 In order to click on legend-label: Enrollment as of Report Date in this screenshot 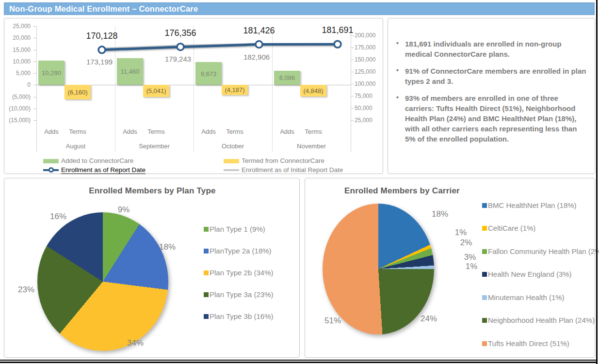, I will do `click(103, 170)`.